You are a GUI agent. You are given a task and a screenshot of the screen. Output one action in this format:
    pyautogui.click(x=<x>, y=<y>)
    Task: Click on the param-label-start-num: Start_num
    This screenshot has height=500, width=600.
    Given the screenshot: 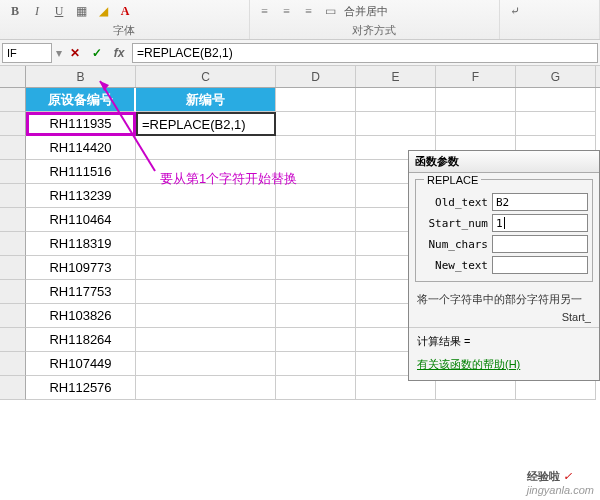 What is the action you would take?
    pyautogui.click(x=456, y=224)
    